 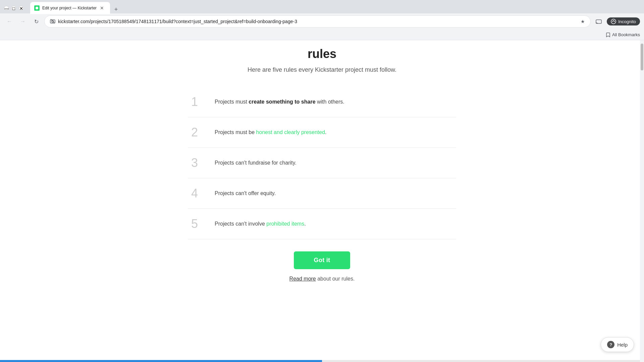 I want to click on rule-2-link: honest and clearly presented, so click(x=290, y=132).